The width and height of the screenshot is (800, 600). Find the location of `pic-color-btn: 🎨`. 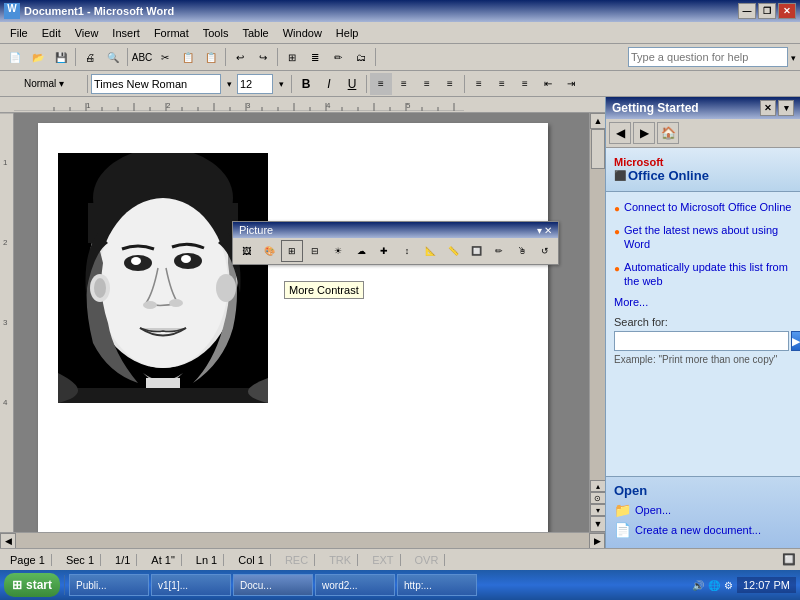

pic-color-btn: 🎨 is located at coordinates (269, 251).